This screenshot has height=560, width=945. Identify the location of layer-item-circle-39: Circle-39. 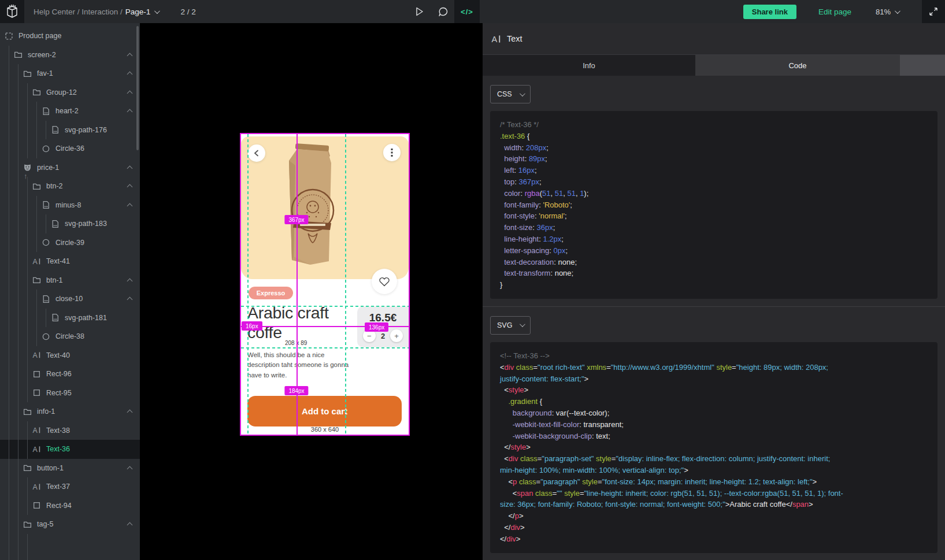
(70, 243).